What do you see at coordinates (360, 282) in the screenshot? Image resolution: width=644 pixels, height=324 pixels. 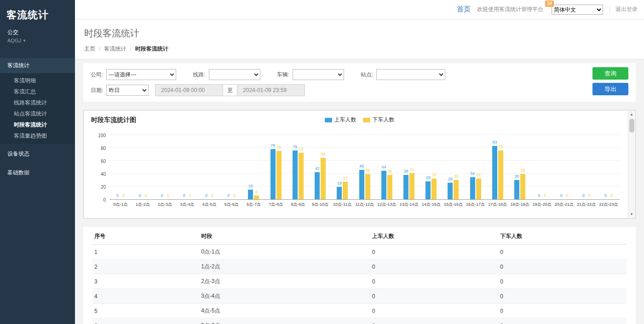 I see `table-row: 32点-3点00` at bounding box center [360, 282].